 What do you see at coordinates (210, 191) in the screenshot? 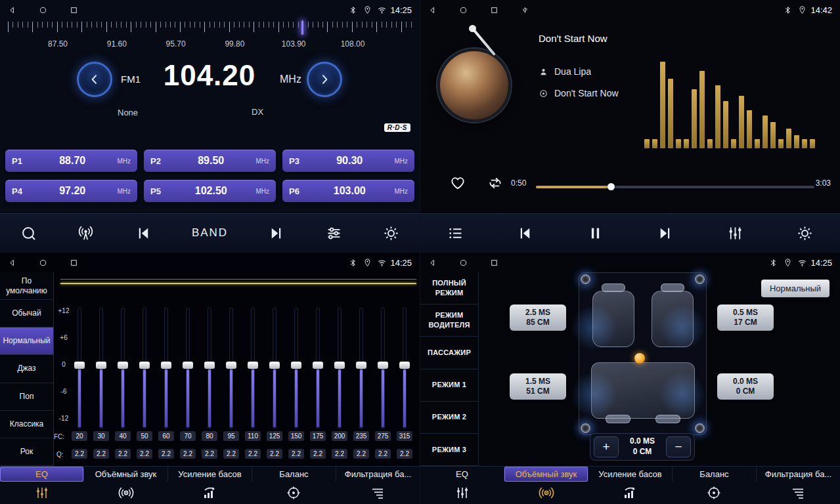
I see `preset-button: P5102.50MHz` at bounding box center [210, 191].